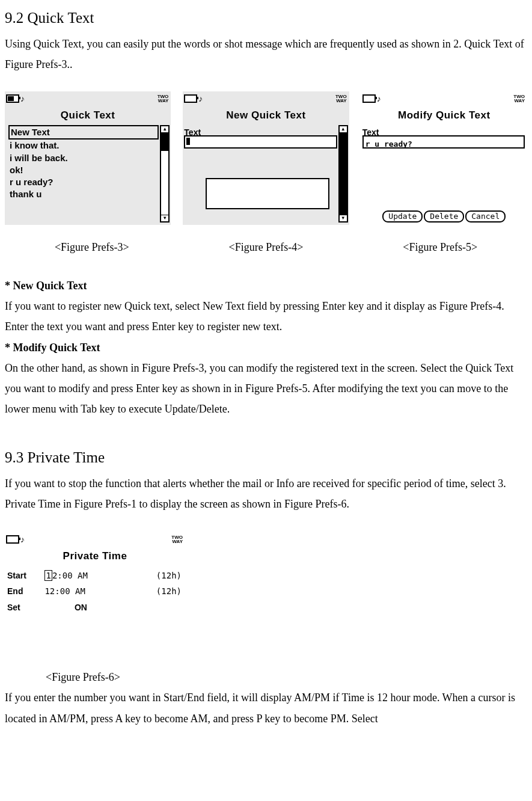 This screenshot has width=532, height=801. Describe the element at coordinates (95, 597) in the screenshot. I see `device-screen-private-time: ♪ TWO WAY Private Time Start 12:00 AM (1…` at that location.